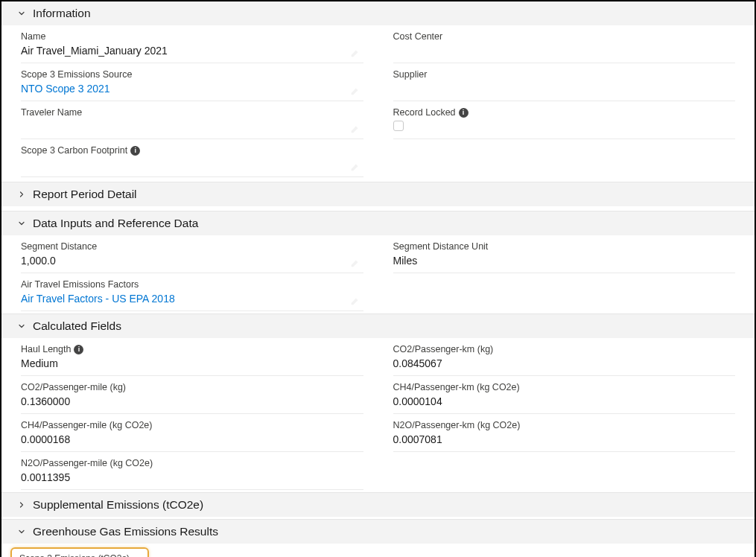  I want to click on field-label: Scope 3 Emissions Source, so click(192, 74).